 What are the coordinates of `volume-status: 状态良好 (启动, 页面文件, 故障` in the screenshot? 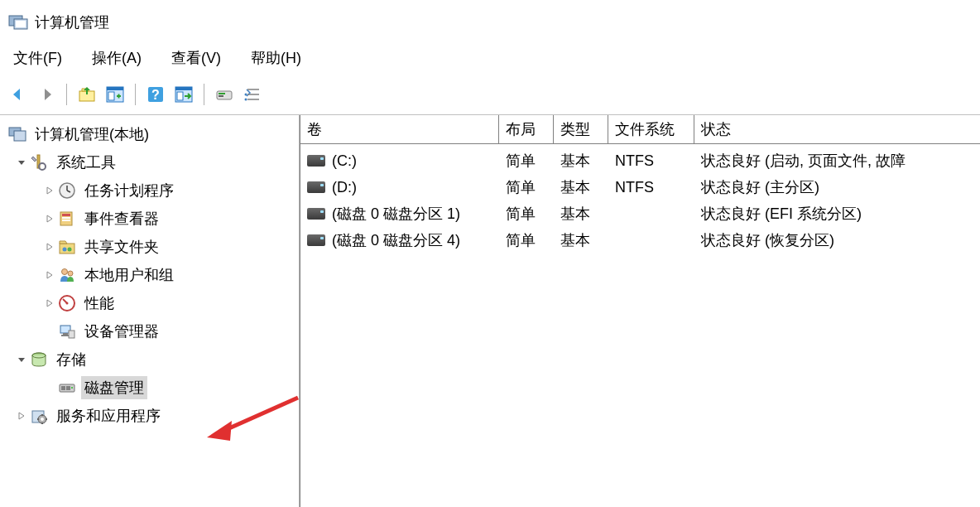 It's located at (838, 161).